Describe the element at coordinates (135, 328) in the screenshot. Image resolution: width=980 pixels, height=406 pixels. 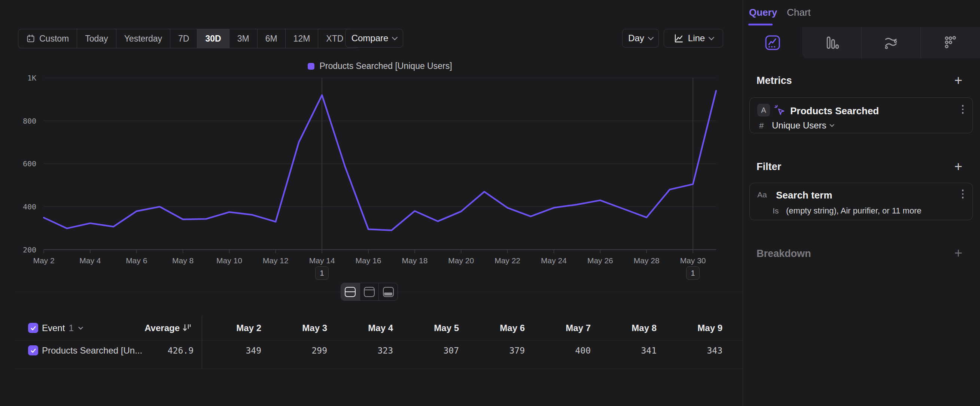
I see `average-column-header: Average` at that location.